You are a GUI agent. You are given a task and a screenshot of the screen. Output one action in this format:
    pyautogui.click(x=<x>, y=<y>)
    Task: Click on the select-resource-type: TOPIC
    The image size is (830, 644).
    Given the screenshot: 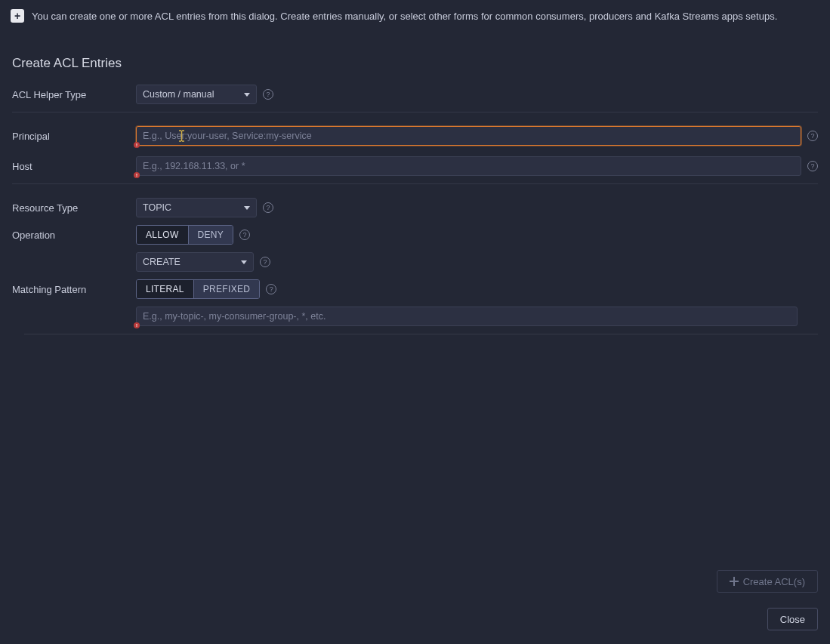 What is the action you would take?
    pyautogui.click(x=196, y=208)
    